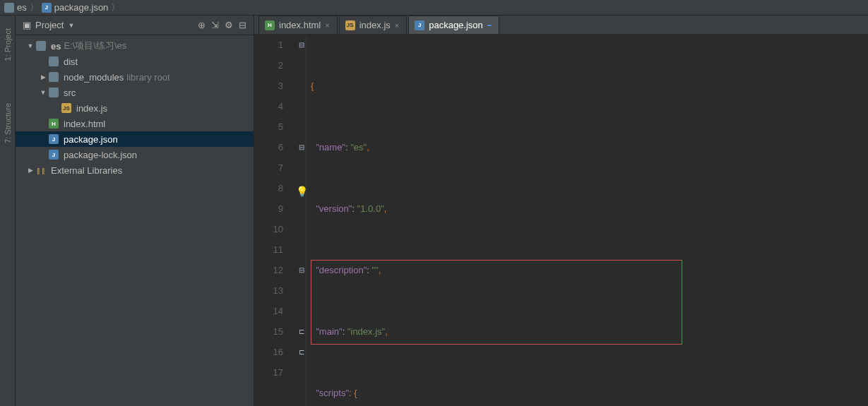  Describe the element at coordinates (148, 78) in the screenshot. I see `library-root-tag: library root` at that location.